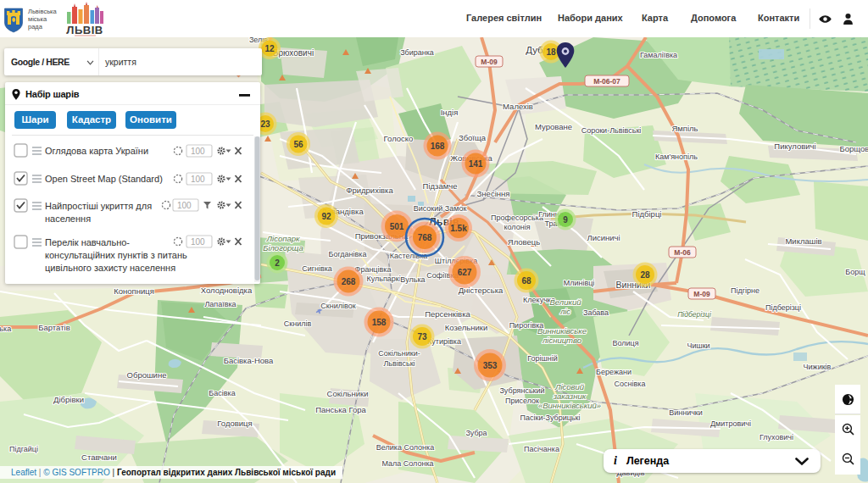 Image resolution: width=868 pixels, height=483 pixels. Describe the element at coordinates (542, 358) in the screenshot. I see `svg-text: Горішній` at that location.